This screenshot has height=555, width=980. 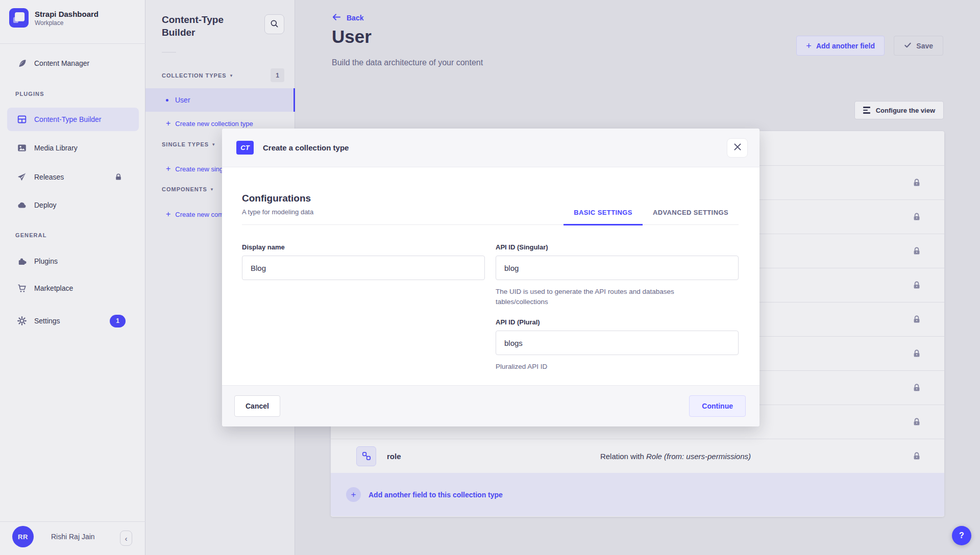 What do you see at coordinates (617, 268) in the screenshot?
I see `api-id-singular-field` at bounding box center [617, 268].